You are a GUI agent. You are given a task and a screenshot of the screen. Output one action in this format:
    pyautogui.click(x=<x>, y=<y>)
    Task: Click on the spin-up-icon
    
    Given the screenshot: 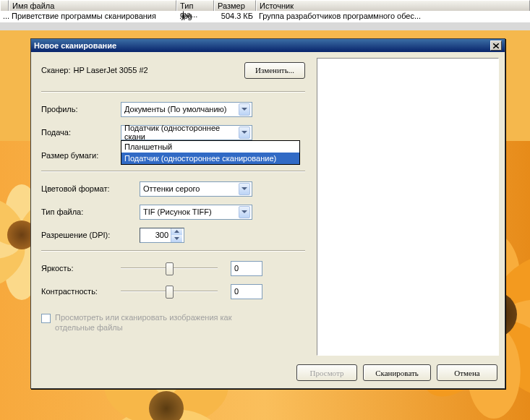 What is the action you would take?
    pyautogui.click(x=176, y=232)
    